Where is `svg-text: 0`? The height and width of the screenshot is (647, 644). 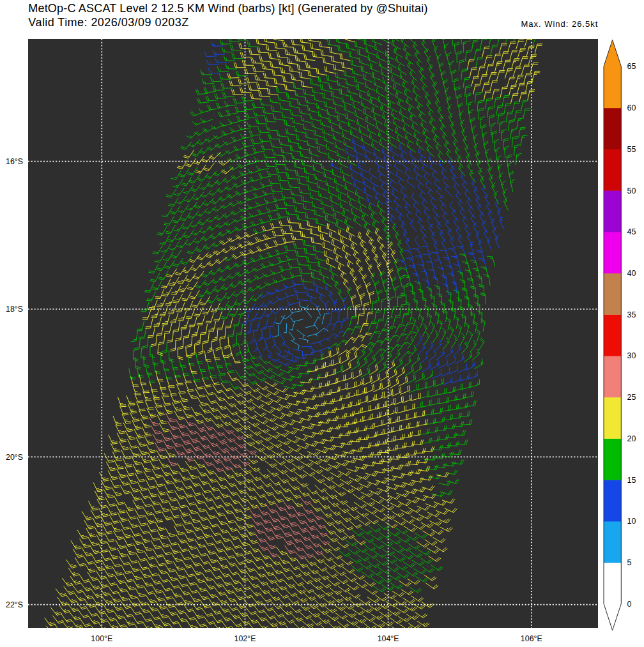
svg-text: 0 is located at coordinates (630, 604).